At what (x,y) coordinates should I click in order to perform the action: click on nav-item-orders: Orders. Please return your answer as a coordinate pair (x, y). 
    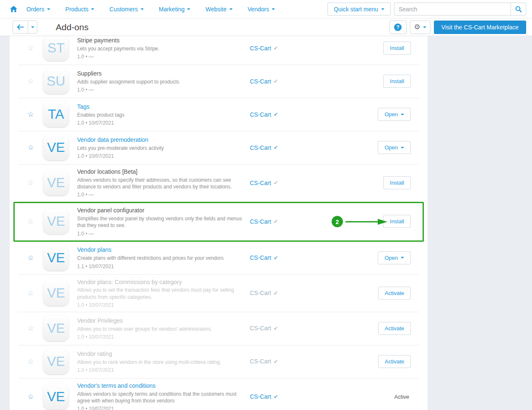
    Looking at the image, I should click on (39, 9).